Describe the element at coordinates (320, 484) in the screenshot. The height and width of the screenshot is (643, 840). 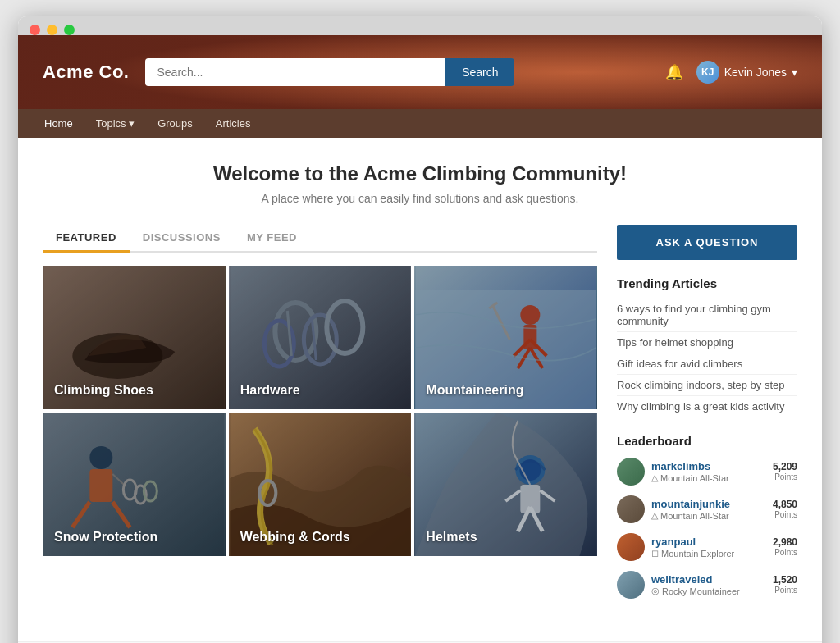
I see `category-card-webbing-cords: Webbing & Cords` at that location.